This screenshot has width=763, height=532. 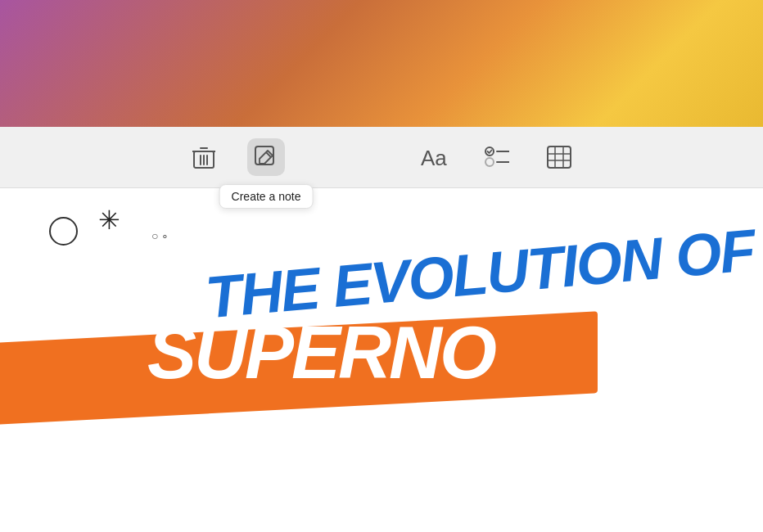 What do you see at coordinates (435, 157) in the screenshot?
I see `font-icon: Aa` at bounding box center [435, 157].